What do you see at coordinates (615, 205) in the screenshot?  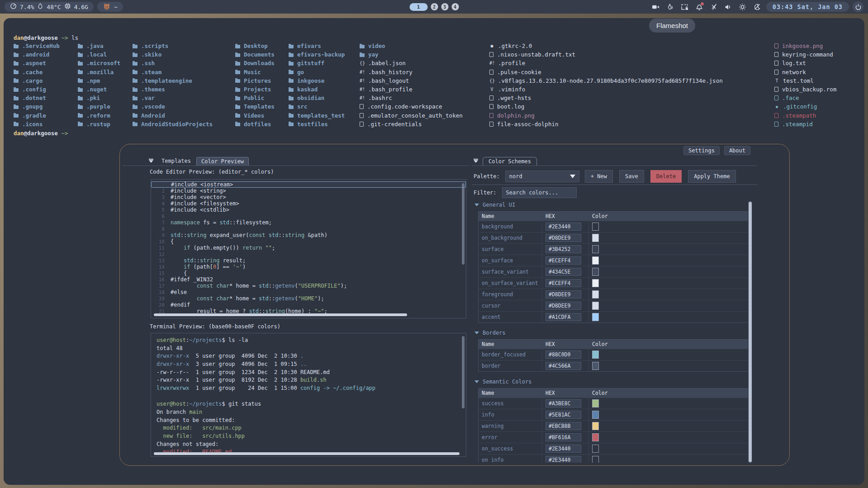 I see `section-header: General UI` at bounding box center [615, 205].